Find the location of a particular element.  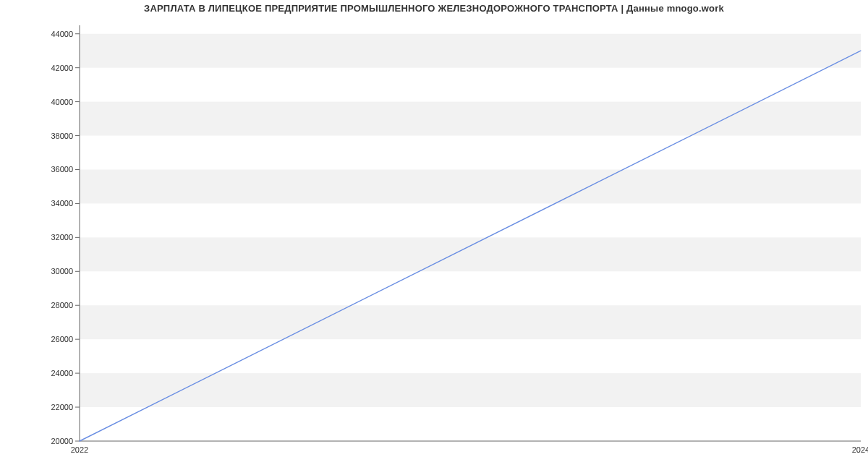

y-tick-label: 28000 is located at coordinates (62, 305).